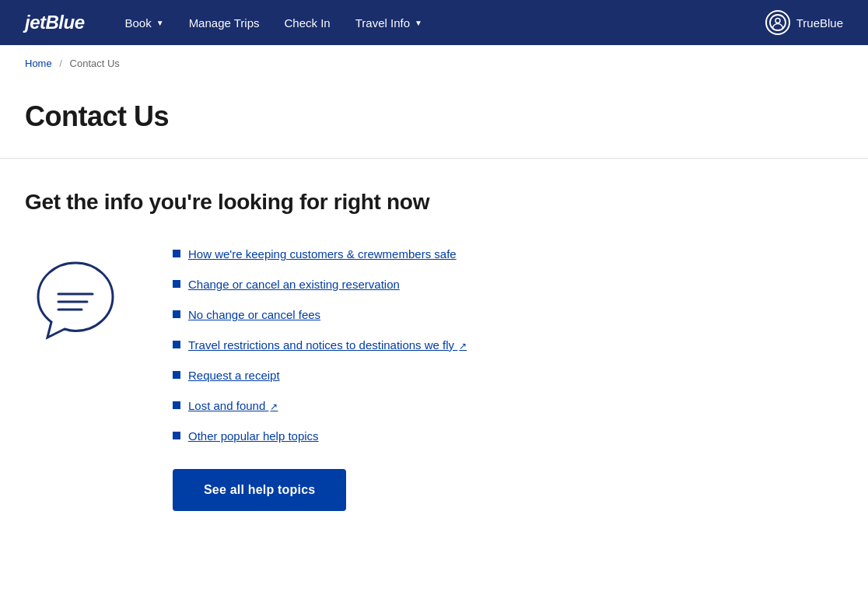 This screenshot has width=868, height=602. Describe the element at coordinates (508, 490) in the screenshot. I see `cta-wrap: See all help topics` at that location.